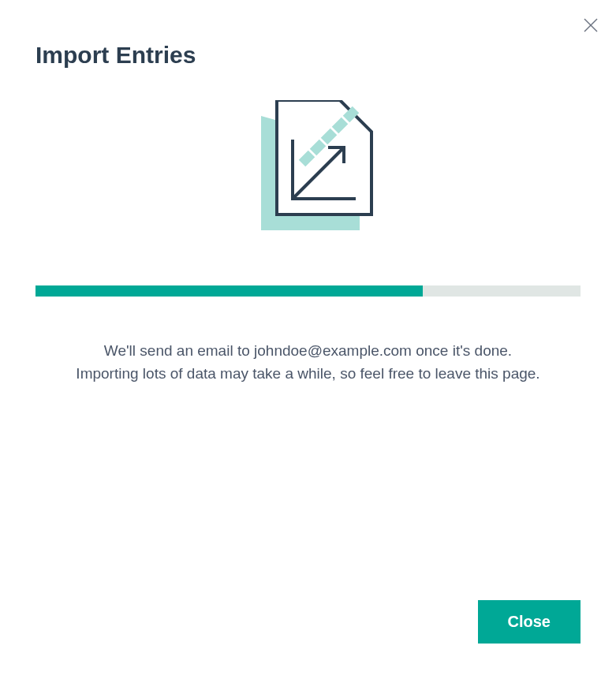  What do you see at coordinates (308, 374) in the screenshot?
I see `message-line-2: Importing lots of data may take a while,…` at bounding box center [308, 374].